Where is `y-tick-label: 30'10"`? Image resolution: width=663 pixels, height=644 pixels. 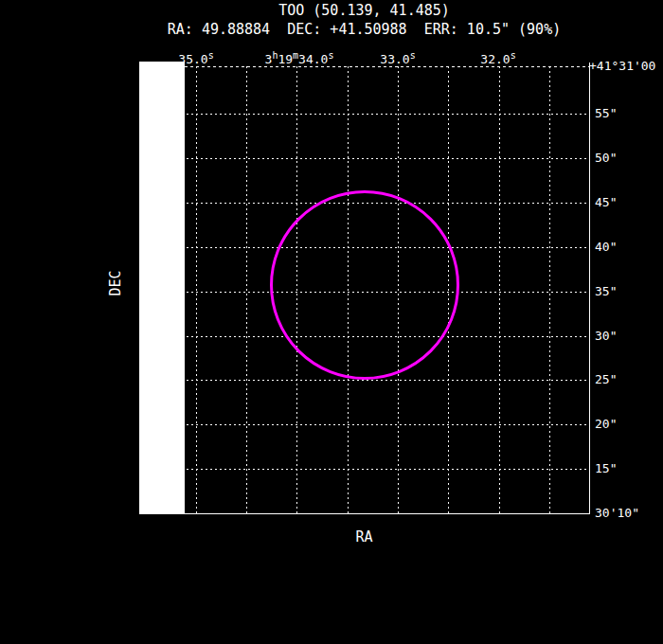 y-tick-label: 30'10" is located at coordinates (618, 513).